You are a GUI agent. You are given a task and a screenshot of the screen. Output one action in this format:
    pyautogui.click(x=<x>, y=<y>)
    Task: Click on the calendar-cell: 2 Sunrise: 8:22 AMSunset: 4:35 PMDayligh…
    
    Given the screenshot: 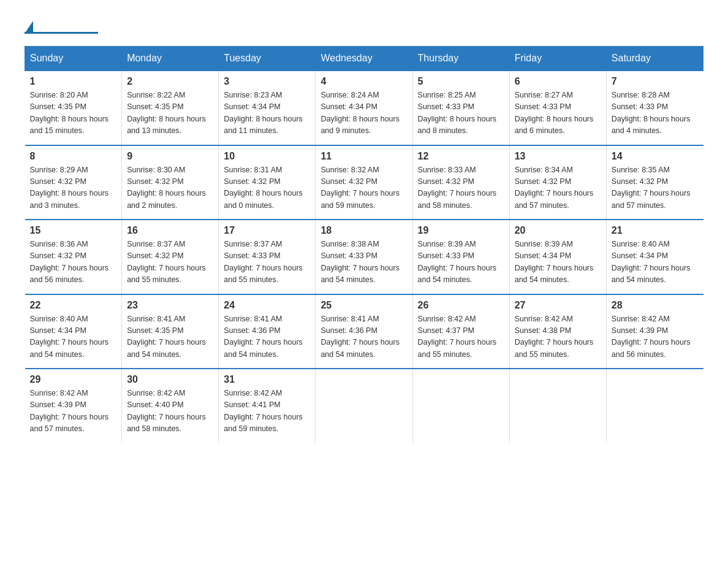 What is the action you would take?
    pyautogui.click(x=170, y=108)
    